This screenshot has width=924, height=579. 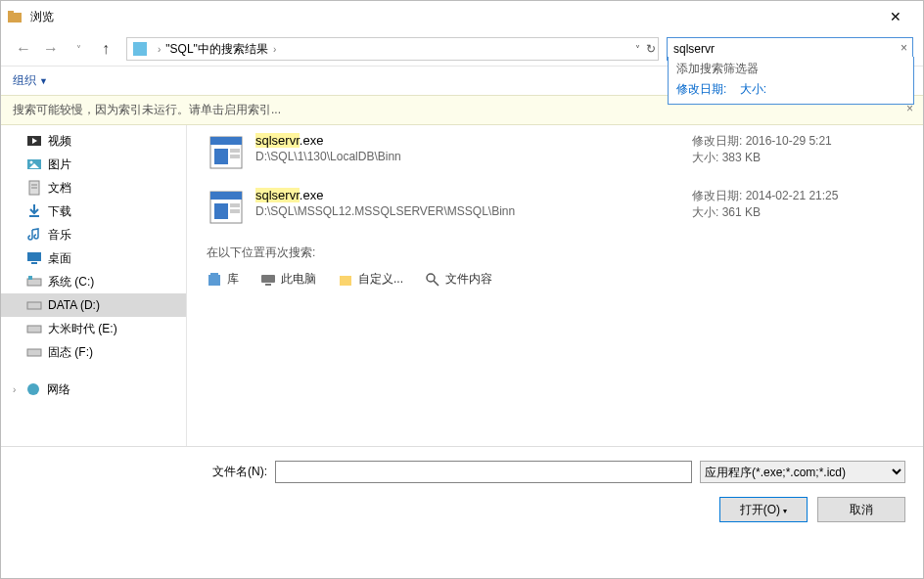 I want to click on address-bar: › "SQL"中的搜索结果 › ˅ ↻, so click(x=393, y=49).